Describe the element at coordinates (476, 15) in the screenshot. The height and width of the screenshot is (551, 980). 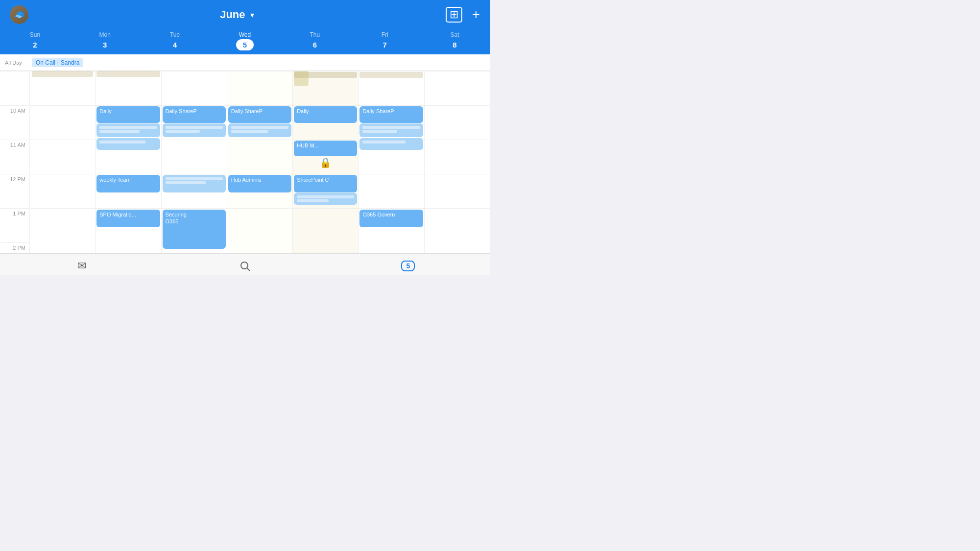
I see `add-event-button: +` at that location.